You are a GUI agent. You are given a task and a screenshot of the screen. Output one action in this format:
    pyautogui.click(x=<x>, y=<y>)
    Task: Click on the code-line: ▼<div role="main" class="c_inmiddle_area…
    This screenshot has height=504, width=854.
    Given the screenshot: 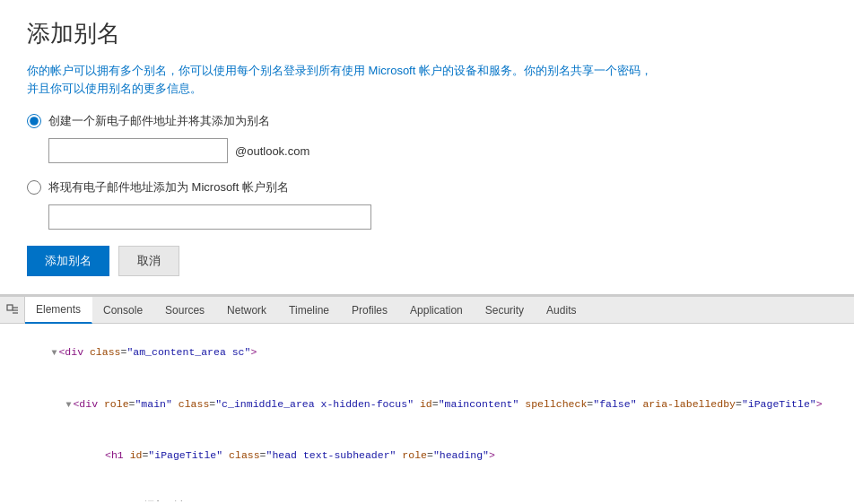 What is the action you would take?
    pyautogui.click(x=427, y=404)
    